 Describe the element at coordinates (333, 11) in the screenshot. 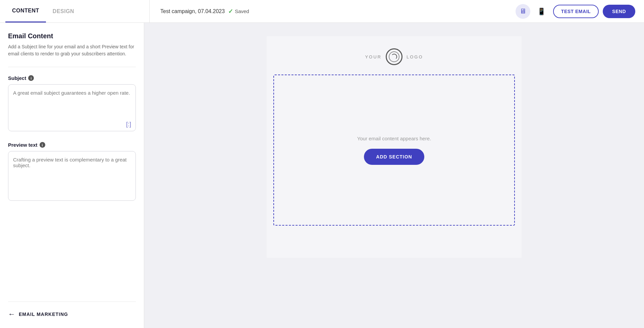

I see `campaign-info: Test campaign, 07.04.2023 ✓ Saved` at that location.